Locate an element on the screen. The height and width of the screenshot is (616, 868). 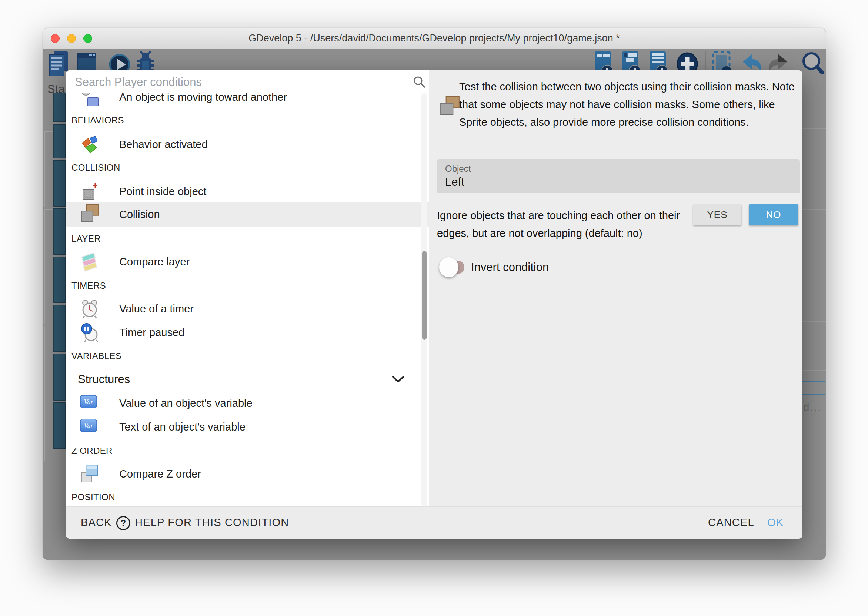
object-field: Object Left is located at coordinates (618, 176).